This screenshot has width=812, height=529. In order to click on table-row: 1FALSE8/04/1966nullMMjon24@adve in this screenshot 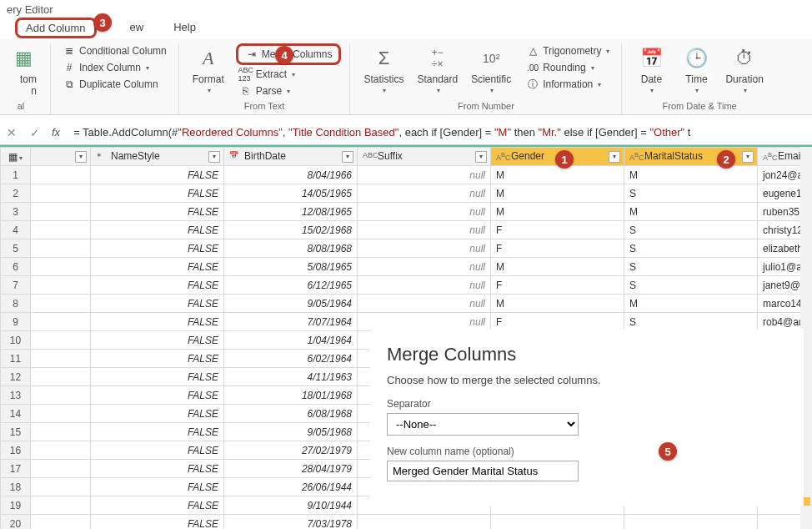, I will do `click(407, 175)`.